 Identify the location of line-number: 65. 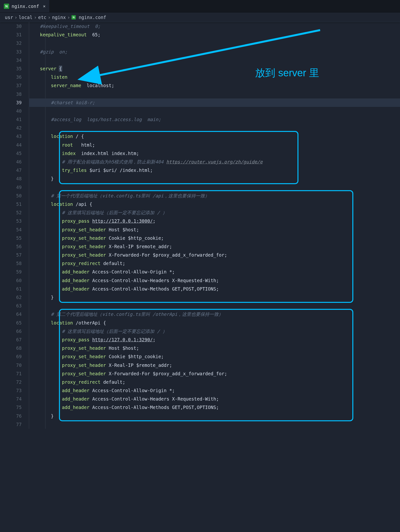
(11, 323).